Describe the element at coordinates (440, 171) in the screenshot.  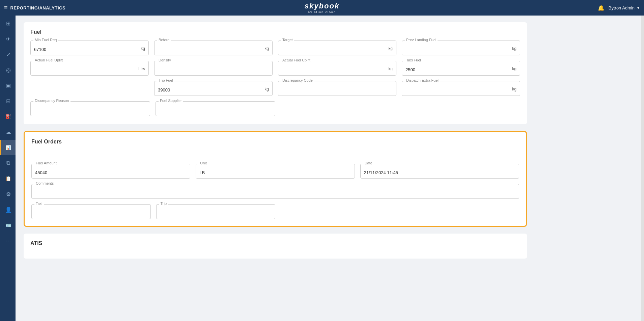
I see `date-input` at that location.